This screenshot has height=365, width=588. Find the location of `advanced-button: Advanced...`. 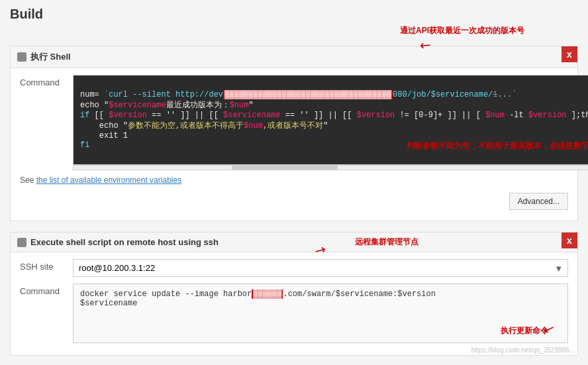

advanced-button: Advanced... is located at coordinates (539, 201).